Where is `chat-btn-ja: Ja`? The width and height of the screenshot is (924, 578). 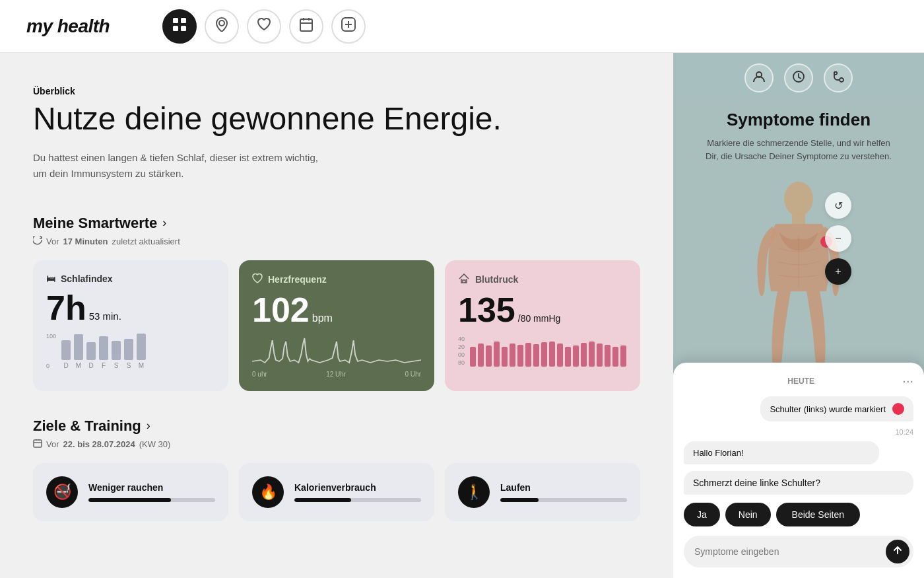 chat-btn-ja: Ja is located at coordinates (702, 515).